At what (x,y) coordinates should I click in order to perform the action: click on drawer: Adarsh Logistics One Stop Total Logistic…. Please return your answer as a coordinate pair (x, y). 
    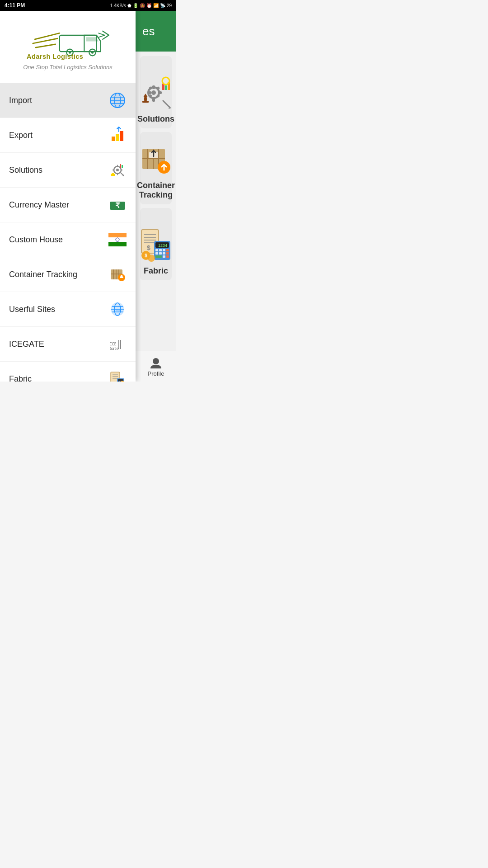
    Looking at the image, I should click on (68, 196).